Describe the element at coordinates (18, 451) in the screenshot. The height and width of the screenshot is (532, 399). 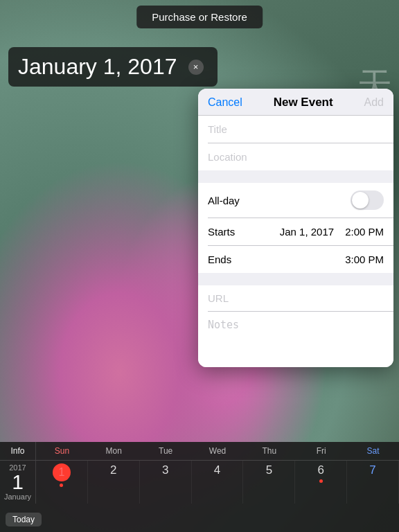
I see `calendar-info-header: Info` at that location.